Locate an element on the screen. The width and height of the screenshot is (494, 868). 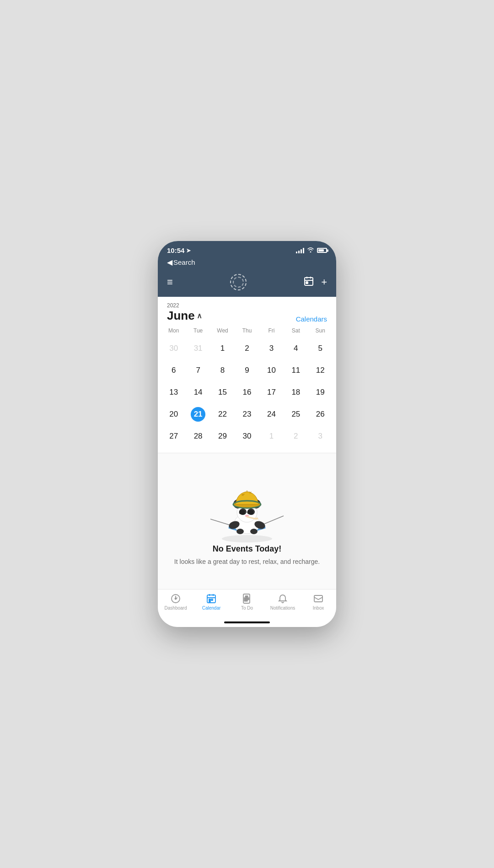
calendar-day: 20 is located at coordinates (174, 414).